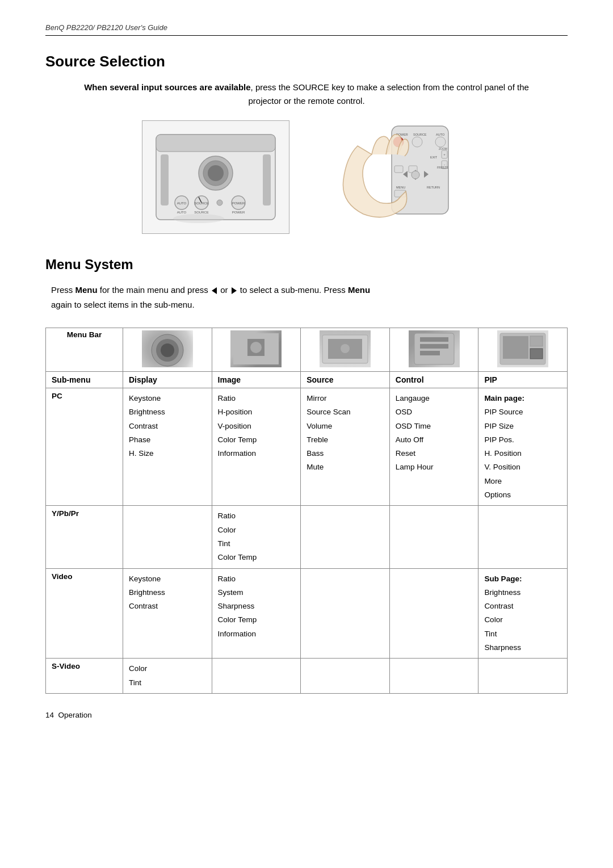 This screenshot has height=868, width=613. What do you see at coordinates (306, 94) in the screenshot?
I see `source-selection-intro: When several input sources are available…` at bounding box center [306, 94].